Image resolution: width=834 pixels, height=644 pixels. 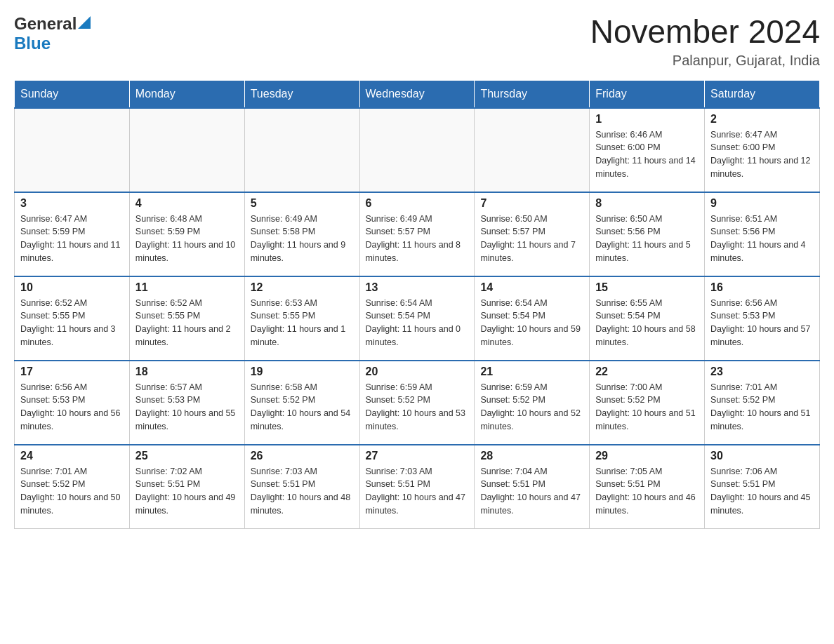 What do you see at coordinates (302, 403) in the screenshot?
I see `table-row: 19Sunrise: 6:58 AMSunset: 5:52 PMDayligh…` at bounding box center [302, 403].